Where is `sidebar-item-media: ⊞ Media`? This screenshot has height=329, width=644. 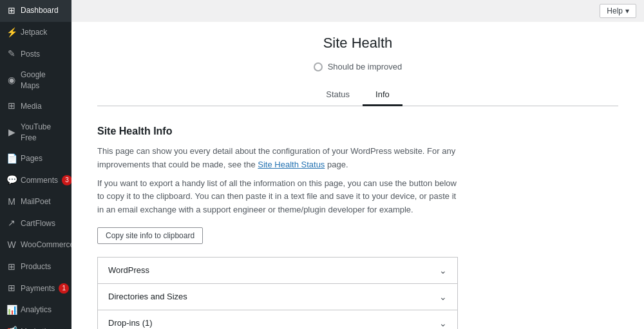 sidebar-item-media: ⊞ Media is located at coordinates (36, 106).